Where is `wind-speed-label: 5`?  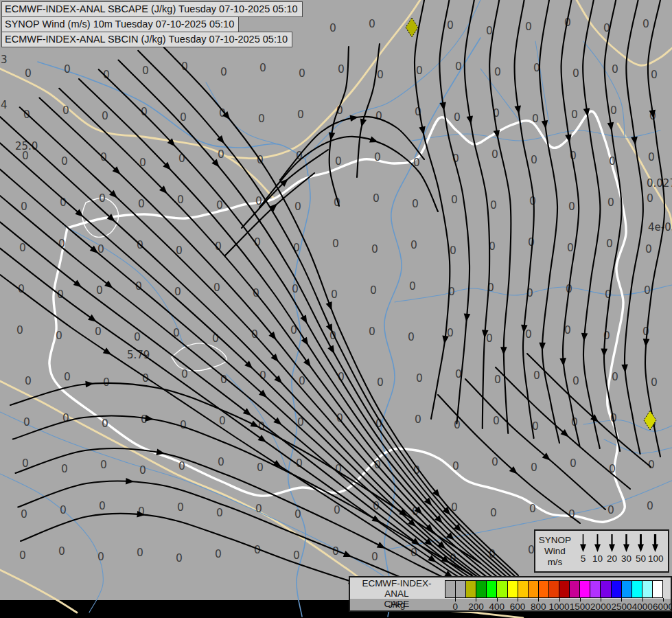 wind-speed-label: 5 is located at coordinates (583, 559).